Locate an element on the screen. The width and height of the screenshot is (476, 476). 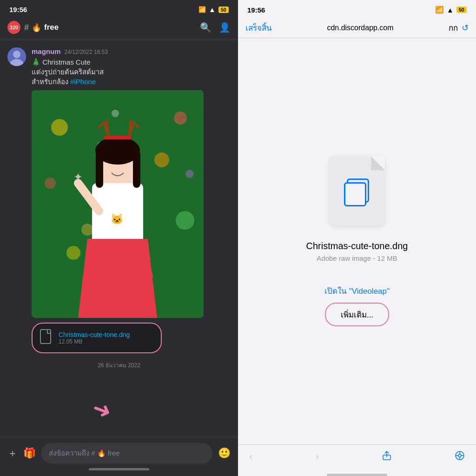
time-right: 19:56 is located at coordinates (256, 10).